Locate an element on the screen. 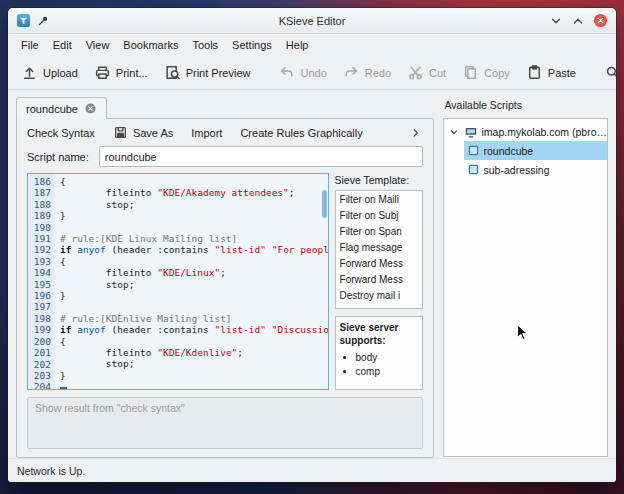 The height and width of the screenshot is (494, 624). tree-item-roundcube: roundcube is located at coordinates (536, 150).